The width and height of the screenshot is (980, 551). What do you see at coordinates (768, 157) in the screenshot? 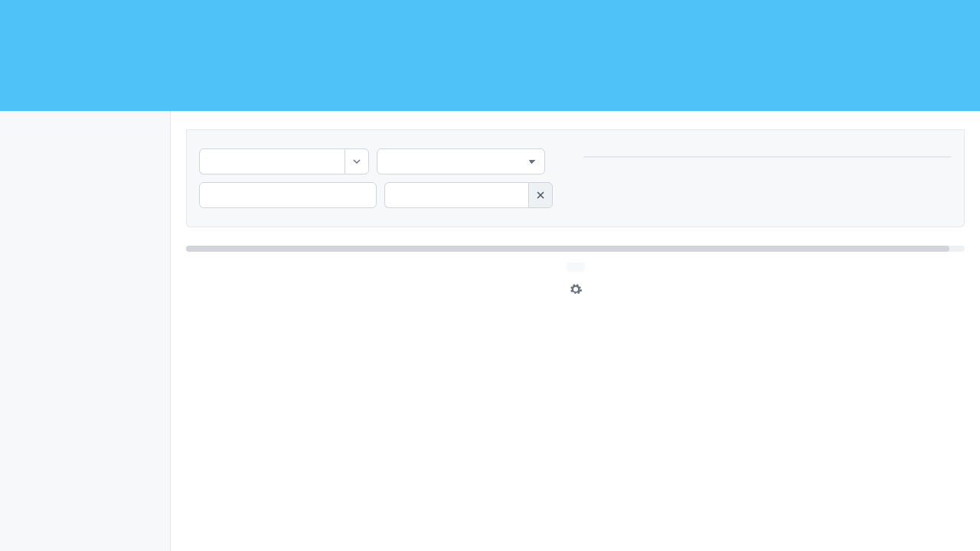
I see `summary-cards` at bounding box center [768, 157].